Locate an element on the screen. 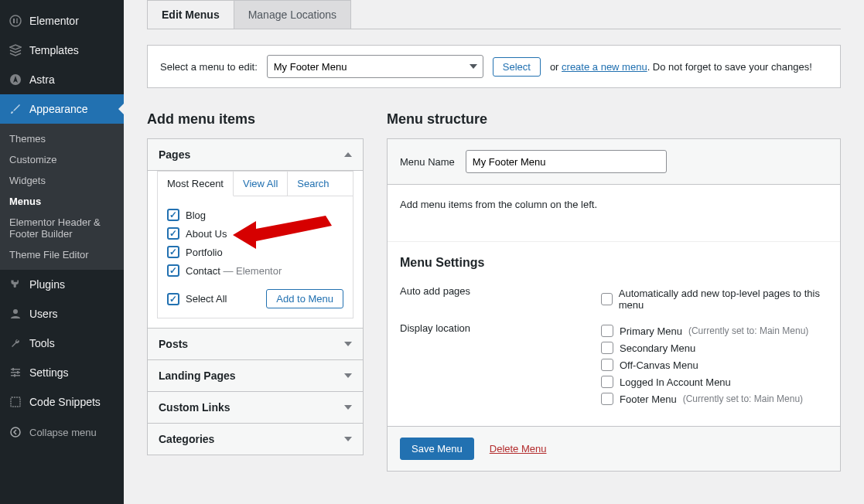 The width and height of the screenshot is (864, 504). menu-instruction: Add menu items from the column on the le… is located at coordinates (614, 213).